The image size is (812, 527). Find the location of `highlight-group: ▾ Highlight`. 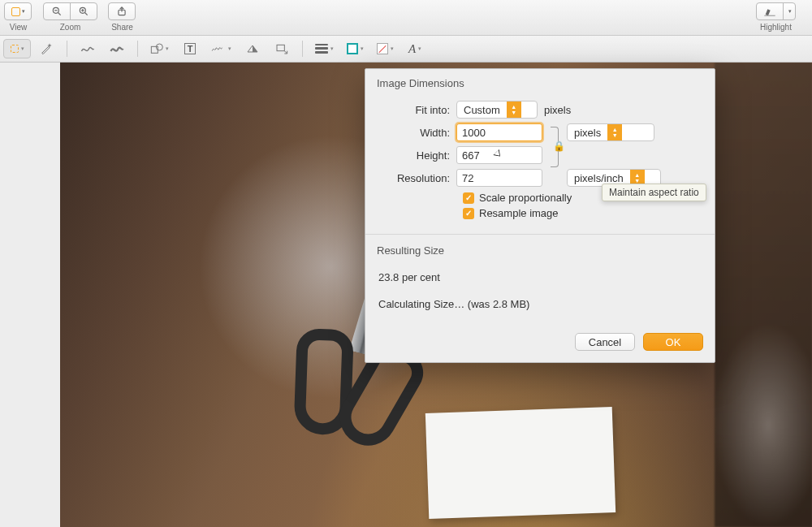

highlight-group: ▾ Highlight is located at coordinates (776, 17).